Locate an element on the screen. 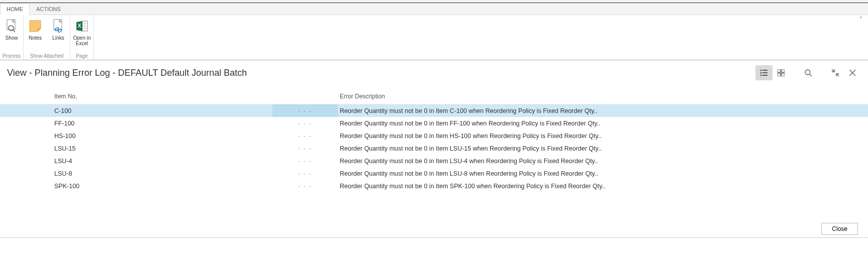  ribbon-collapse-button: ˄ is located at coordinates (861, 20).